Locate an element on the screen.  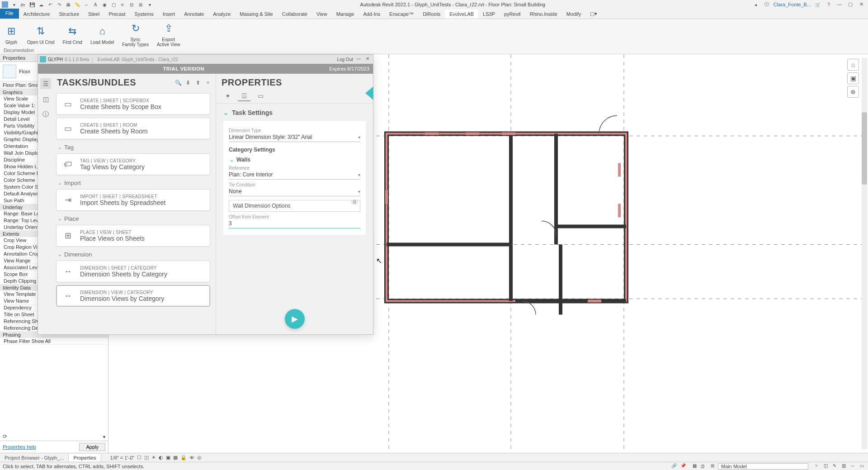
glyph-minimize-icon: — is located at coordinates (359, 59).